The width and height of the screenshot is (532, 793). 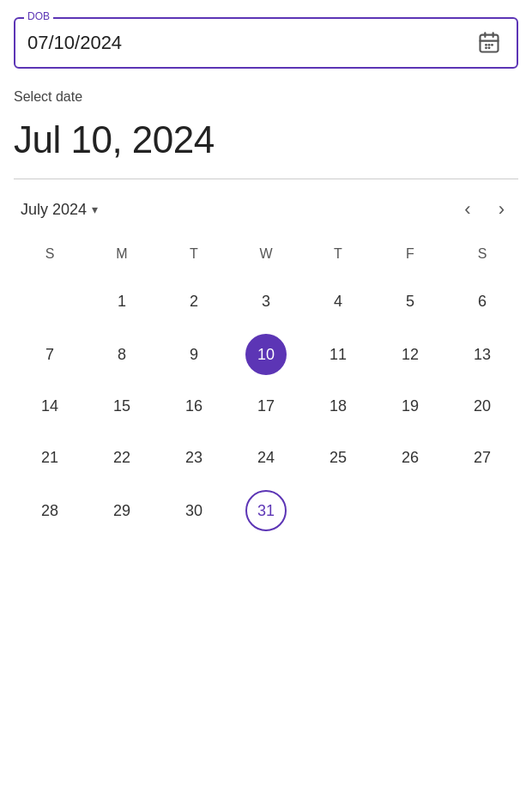 I want to click on day-button: 6, so click(x=482, y=301).